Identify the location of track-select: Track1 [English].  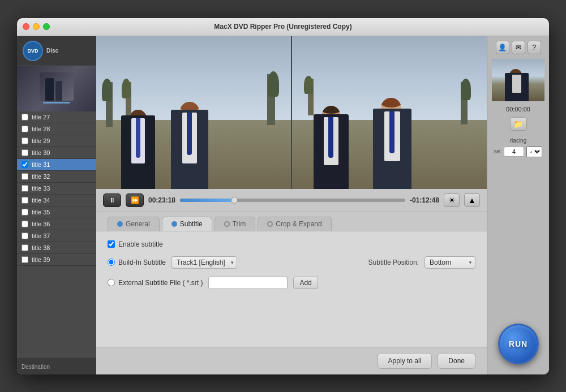
(204, 262).